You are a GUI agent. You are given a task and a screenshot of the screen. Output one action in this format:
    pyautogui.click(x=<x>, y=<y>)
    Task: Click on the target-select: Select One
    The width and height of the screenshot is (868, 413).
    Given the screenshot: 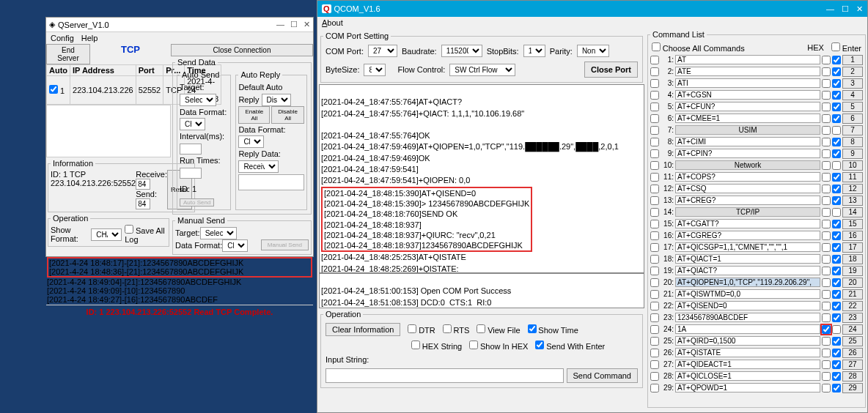 What is the action you would take?
    pyautogui.click(x=198, y=100)
    